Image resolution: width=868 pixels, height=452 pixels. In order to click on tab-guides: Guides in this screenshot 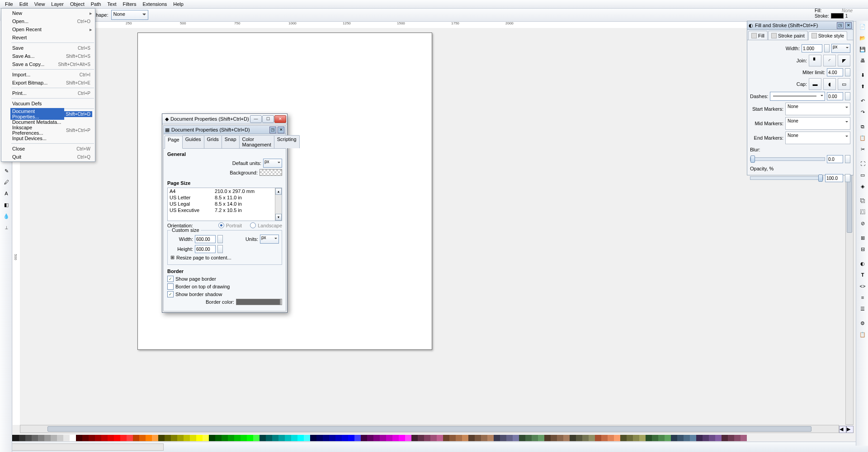, I will do `click(193, 142)`.